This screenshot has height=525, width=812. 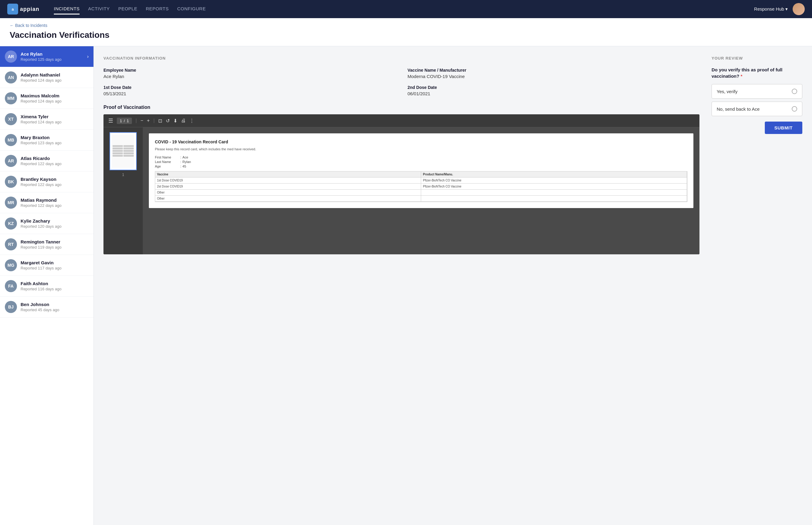 What do you see at coordinates (47, 98) in the screenshot?
I see `sidebar-item: MMMaximus MalcolmReported 124 days ago` at bounding box center [47, 98].